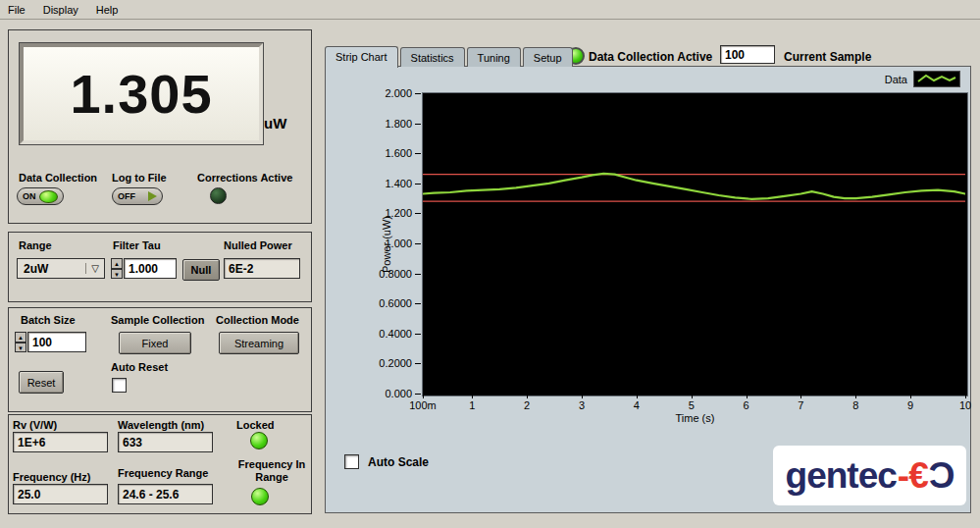  What do you see at coordinates (137, 196) in the screenshot?
I see `log-to-file-toggle: OFF` at bounding box center [137, 196].